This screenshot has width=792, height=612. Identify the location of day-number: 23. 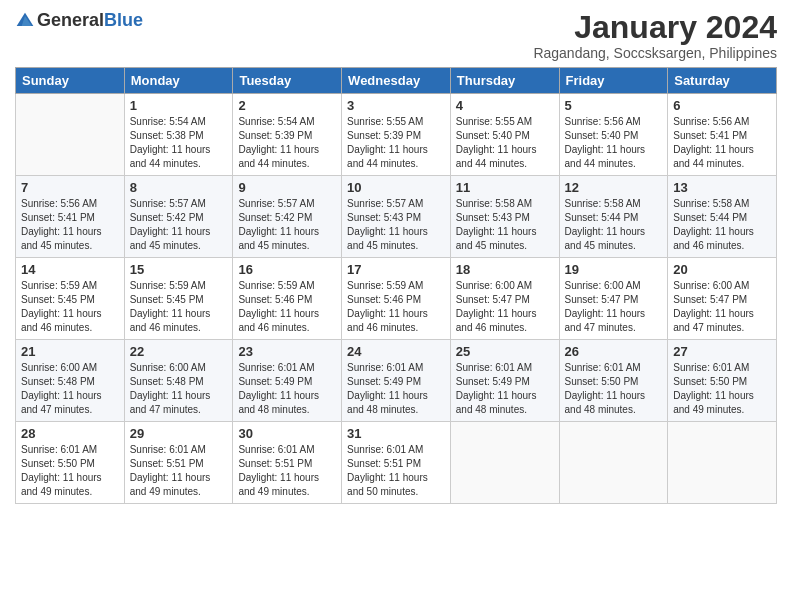
(287, 352).